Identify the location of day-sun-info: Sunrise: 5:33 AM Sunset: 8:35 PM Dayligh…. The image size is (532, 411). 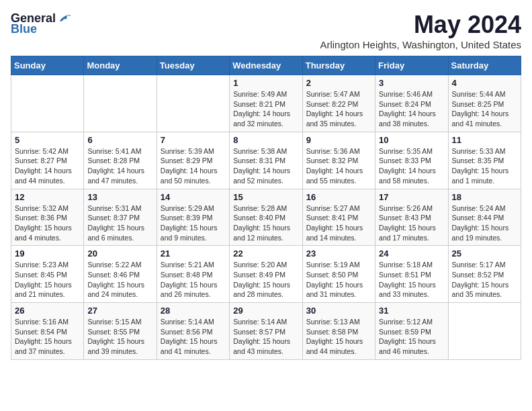
(485, 167).